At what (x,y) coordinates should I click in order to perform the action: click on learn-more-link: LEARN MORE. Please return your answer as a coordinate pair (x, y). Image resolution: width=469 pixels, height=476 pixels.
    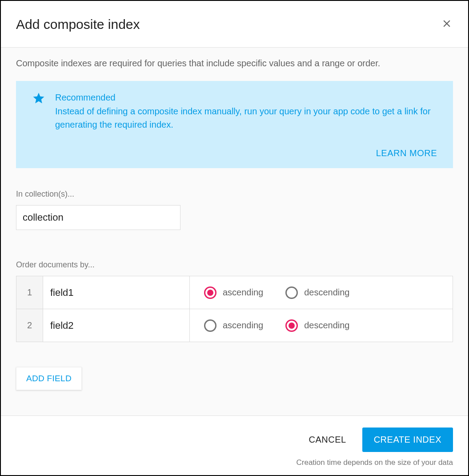
    Looking at the image, I should click on (406, 153).